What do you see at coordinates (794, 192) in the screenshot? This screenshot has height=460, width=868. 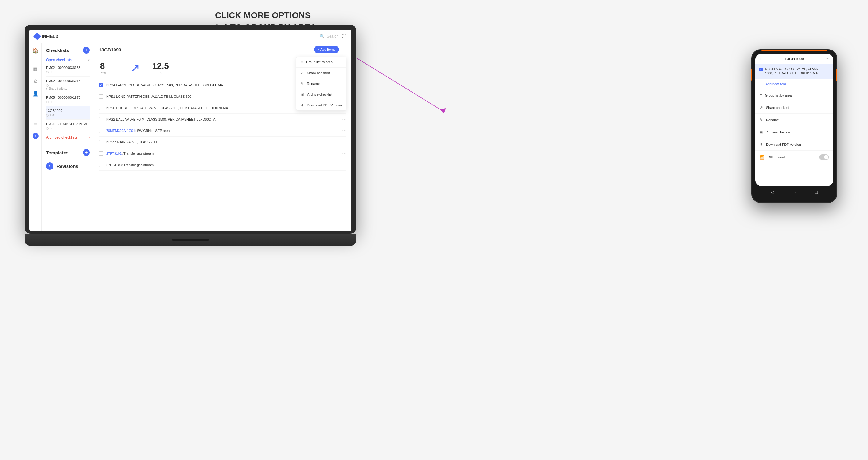 I see `phone-bottom-bar: ◁ ○ □` at bounding box center [794, 192].